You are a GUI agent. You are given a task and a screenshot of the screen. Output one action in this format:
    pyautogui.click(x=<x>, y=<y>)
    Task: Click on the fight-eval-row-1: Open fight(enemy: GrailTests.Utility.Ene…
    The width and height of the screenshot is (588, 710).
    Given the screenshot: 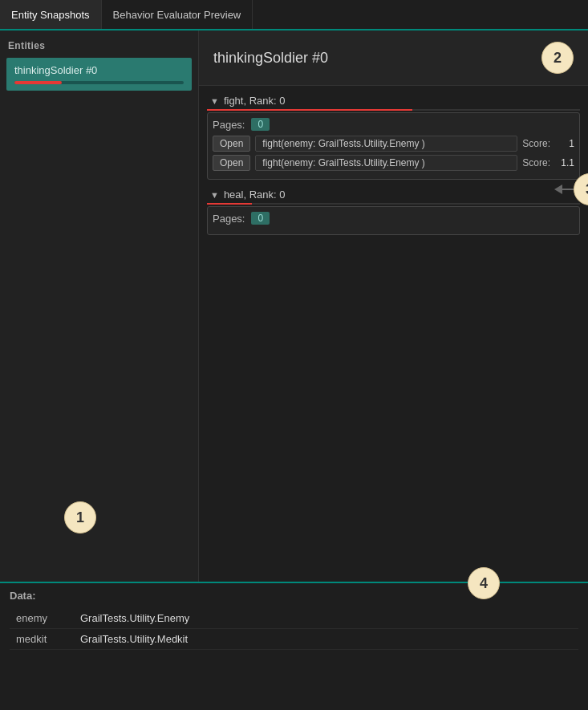 What is the action you would take?
    pyautogui.click(x=393, y=144)
    